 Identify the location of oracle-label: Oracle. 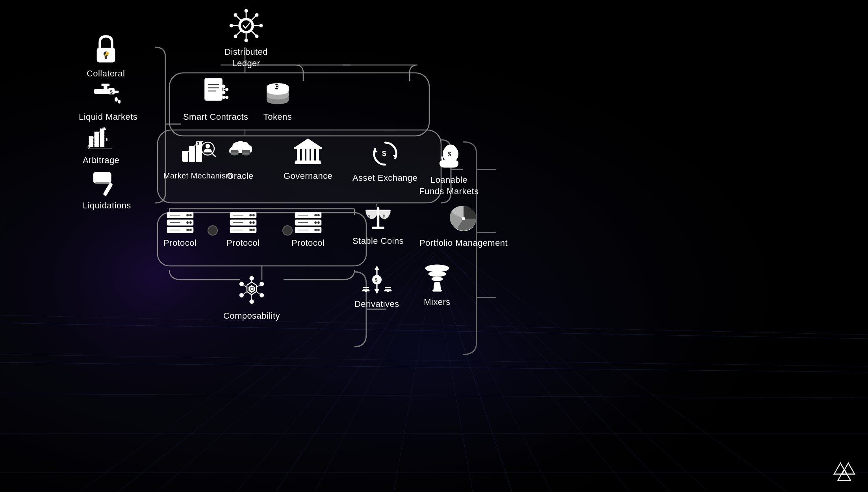
(240, 176).